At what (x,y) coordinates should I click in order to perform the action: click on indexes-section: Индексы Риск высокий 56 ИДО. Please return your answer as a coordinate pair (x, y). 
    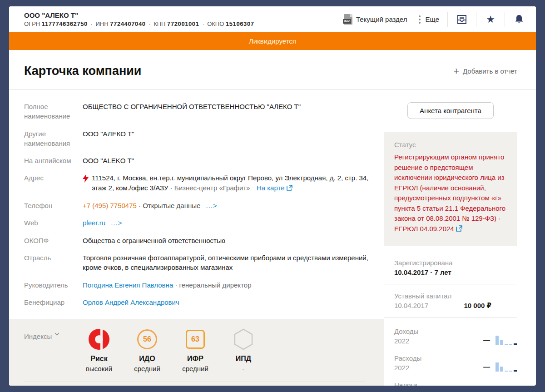
    Looking at the image, I should click on (196, 352).